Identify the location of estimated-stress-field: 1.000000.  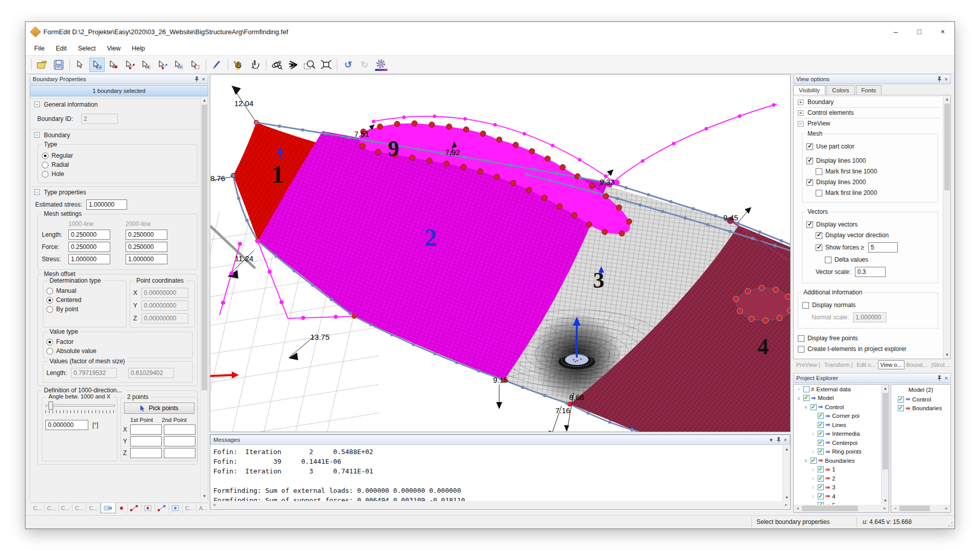
(107, 205).